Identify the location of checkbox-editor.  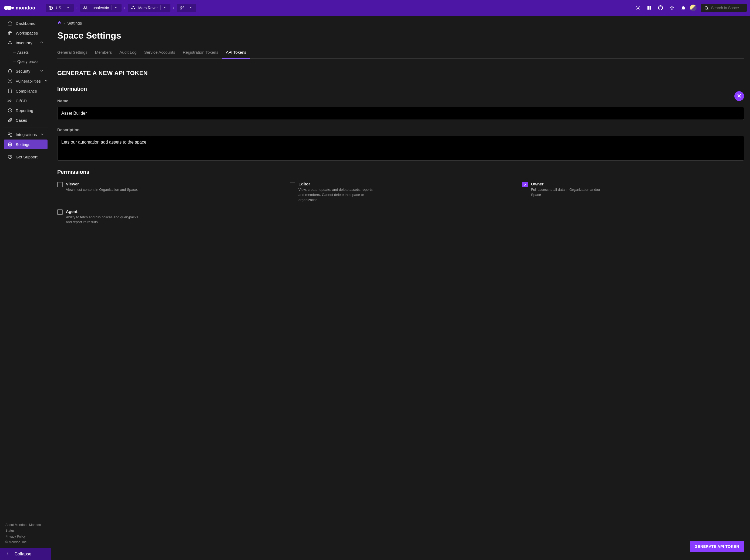
(293, 185).